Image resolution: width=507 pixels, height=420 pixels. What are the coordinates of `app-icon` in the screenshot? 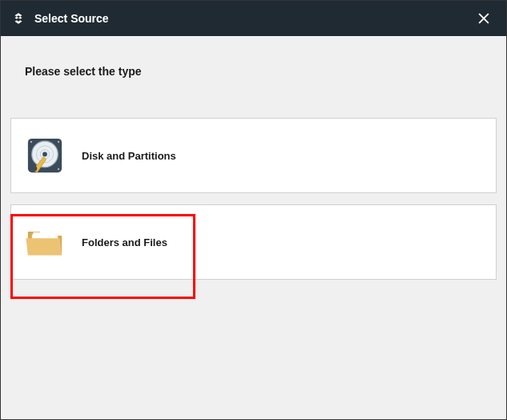 It's located at (18, 18).